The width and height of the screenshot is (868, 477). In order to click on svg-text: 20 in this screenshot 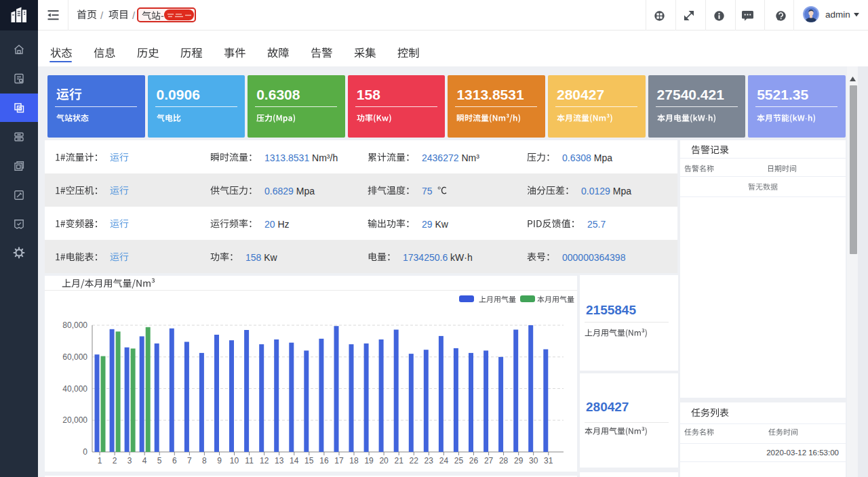, I will do `click(384, 461)`.